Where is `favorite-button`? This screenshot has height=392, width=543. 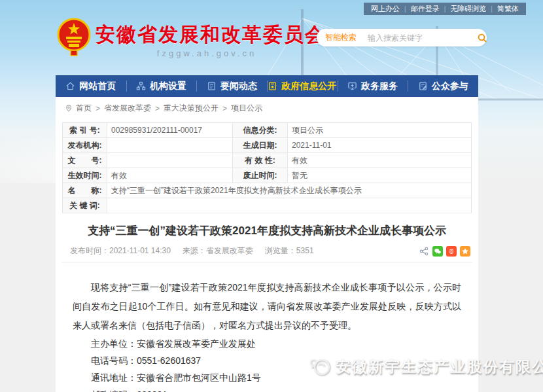
favorite-button is located at coordinates (465, 251).